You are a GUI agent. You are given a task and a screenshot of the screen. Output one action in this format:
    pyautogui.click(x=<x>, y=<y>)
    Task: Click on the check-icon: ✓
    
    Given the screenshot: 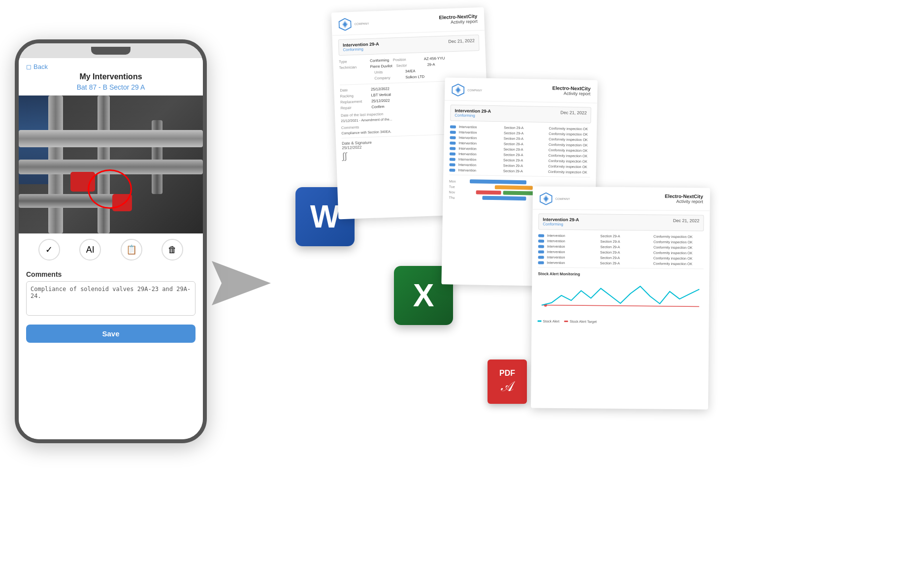 What is the action you would take?
    pyautogui.click(x=49, y=250)
    